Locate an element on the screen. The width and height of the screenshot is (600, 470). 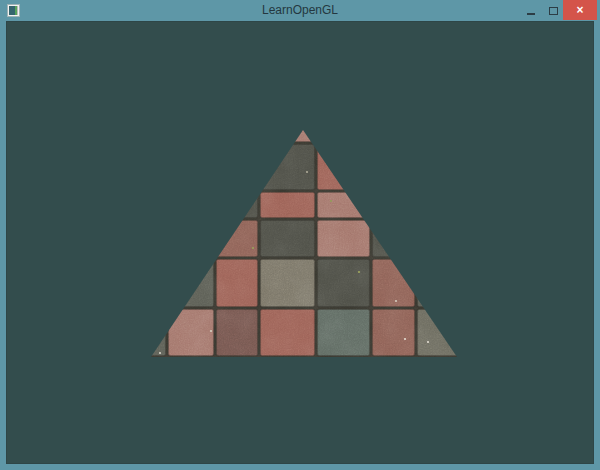
minimize-icon is located at coordinates (531, 14).